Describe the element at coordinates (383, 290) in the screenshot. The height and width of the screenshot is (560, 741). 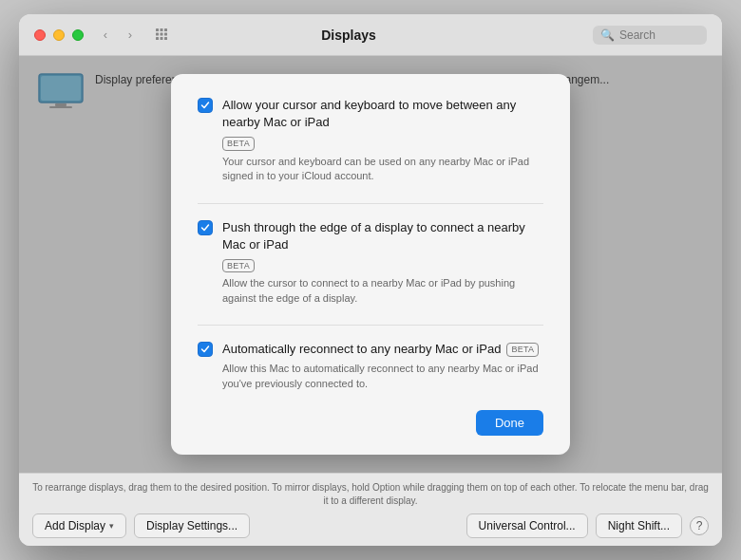
I see `option-push-through-desc: Allow the cursor to connect to a nearby …` at that location.